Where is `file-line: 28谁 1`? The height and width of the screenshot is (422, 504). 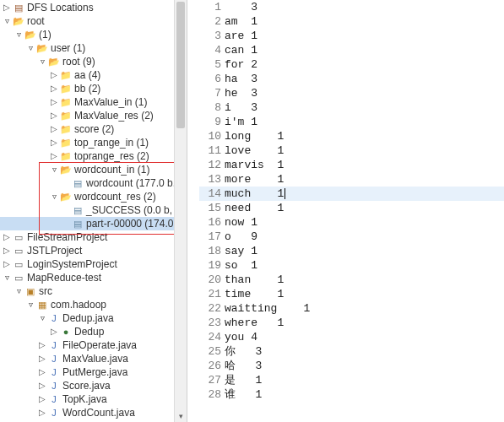
file-line: 28谁 1 is located at coordinates (351, 395).